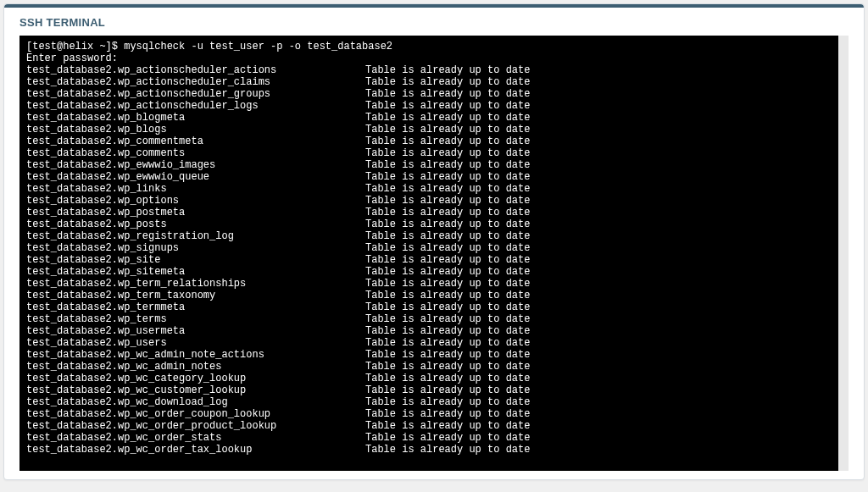  Describe the element at coordinates (429, 355) in the screenshot. I see `terminal-result-line: test_database2.wp_wc_admin_note_actionsT…` at that location.